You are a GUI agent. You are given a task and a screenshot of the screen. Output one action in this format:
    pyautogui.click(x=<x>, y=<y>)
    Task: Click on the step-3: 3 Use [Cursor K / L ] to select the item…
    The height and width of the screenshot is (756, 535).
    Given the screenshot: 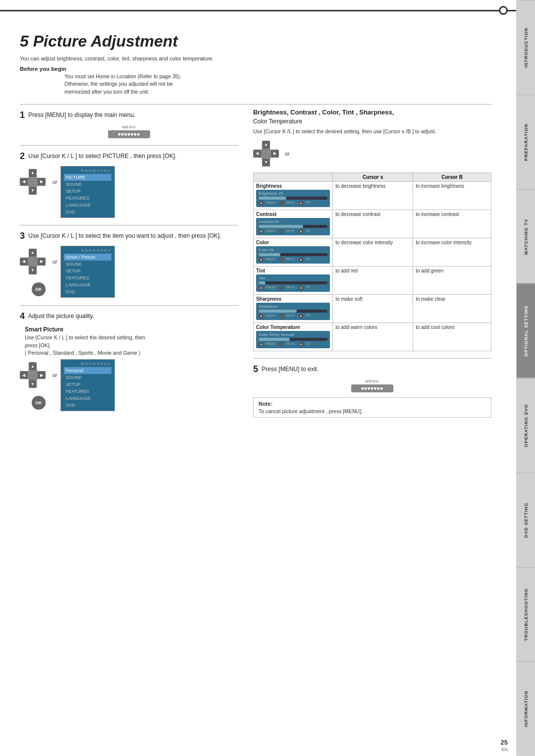 What is the action you would take?
    pyautogui.click(x=129, y=264)
    